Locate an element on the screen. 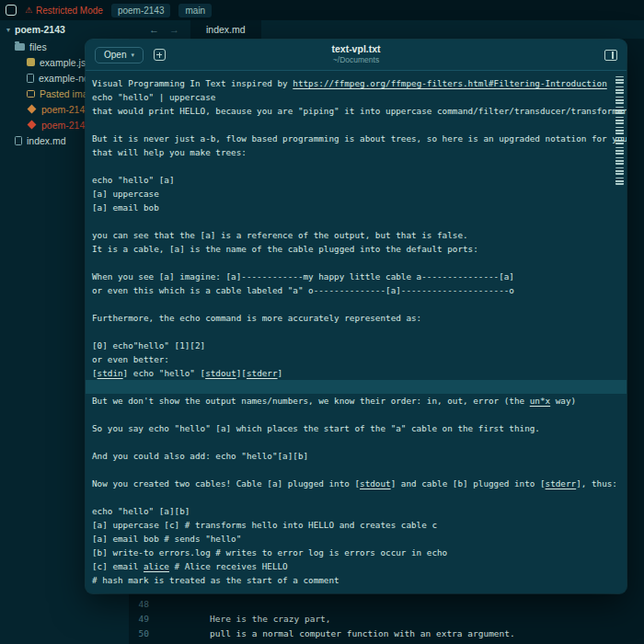 The width and height of the screenshot is (644, 644). titlebar: ⚠ Restricted Mode poem-2143 main is located at coordinates (322, 10).